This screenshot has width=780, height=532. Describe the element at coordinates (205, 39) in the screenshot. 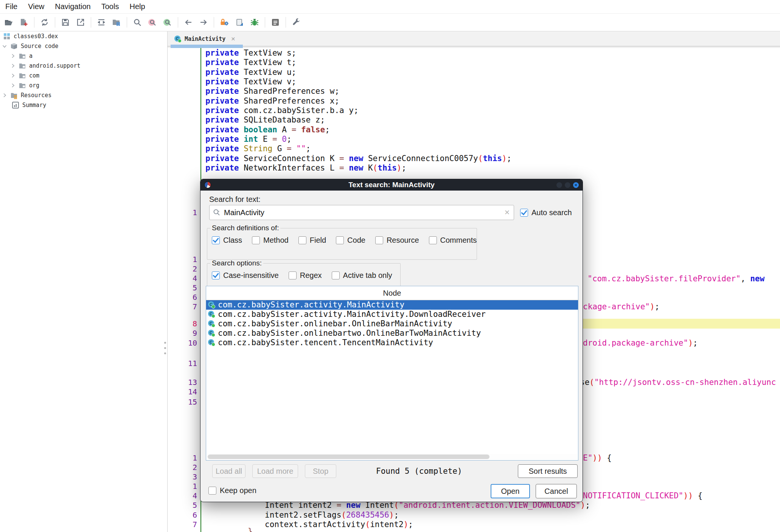

I see `tab-label: MainActivity` at that location.